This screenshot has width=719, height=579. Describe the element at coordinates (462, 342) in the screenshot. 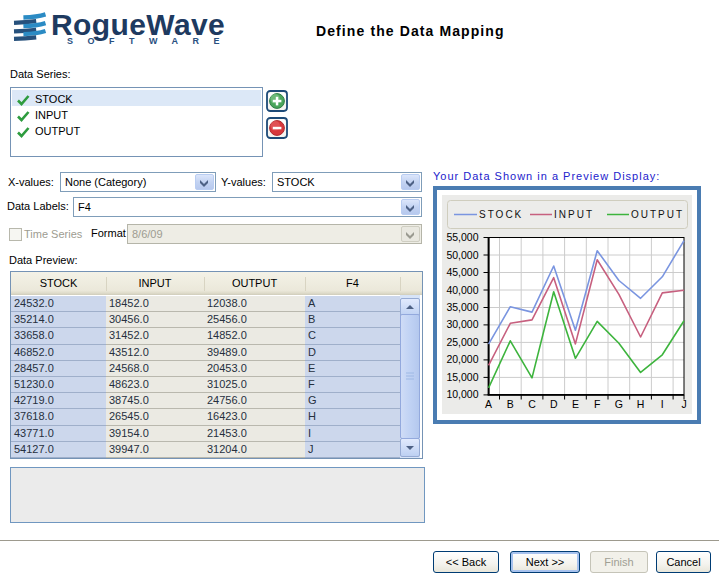

I see `svg-text: 25,000` at that location.